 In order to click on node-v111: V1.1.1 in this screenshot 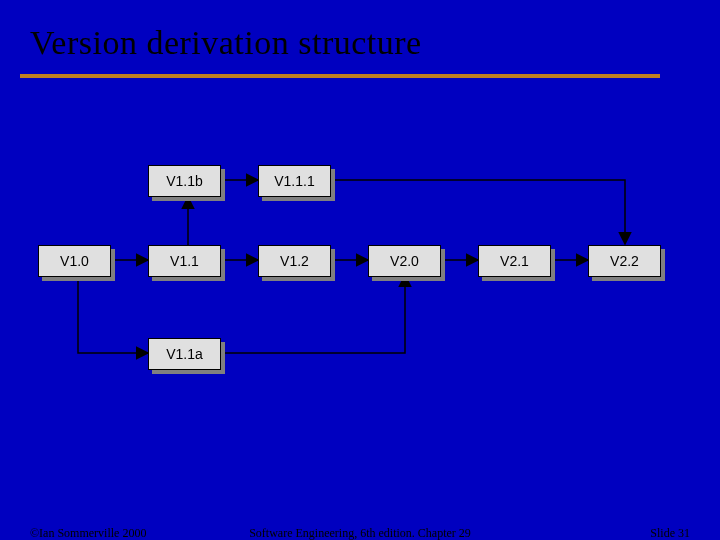, I will do `click(294, 181)`.